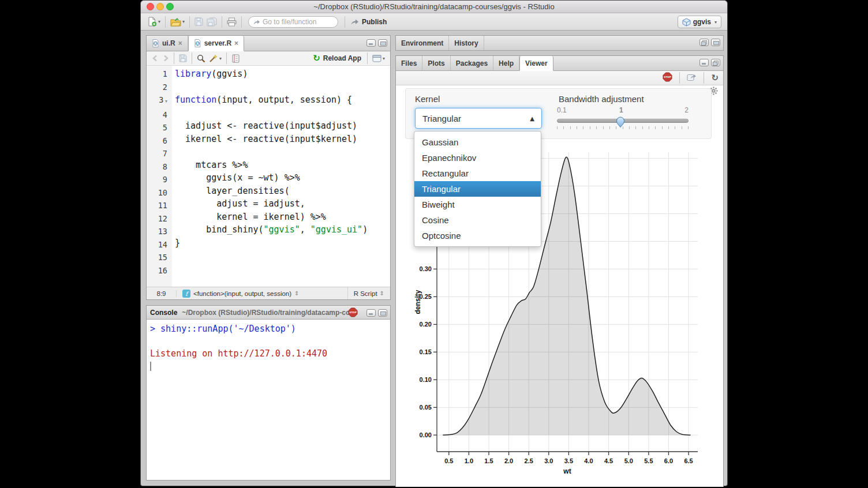 This screenshot has width=868, height=488. I want to click on save-icon, so click(199, 22).